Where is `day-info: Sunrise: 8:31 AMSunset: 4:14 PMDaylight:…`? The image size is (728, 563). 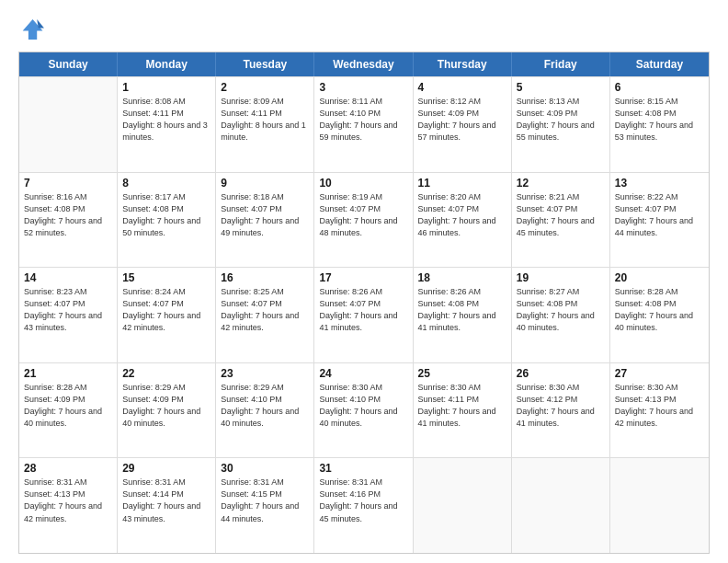
day-info: Sunrise: 8:31 AMSunset: 4:14 PMDaylight:… is located at coordinates (166, 500).